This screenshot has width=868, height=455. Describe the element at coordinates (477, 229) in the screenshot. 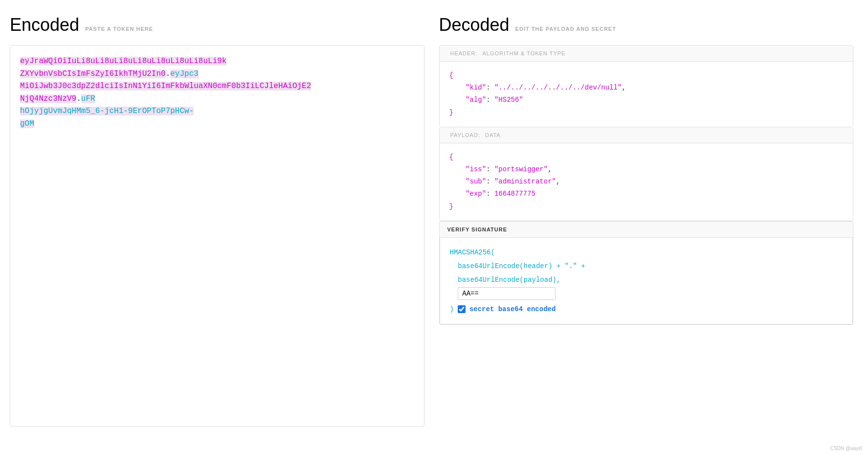

I see `verify-label: VERIFY SIGNATURE` at that location.